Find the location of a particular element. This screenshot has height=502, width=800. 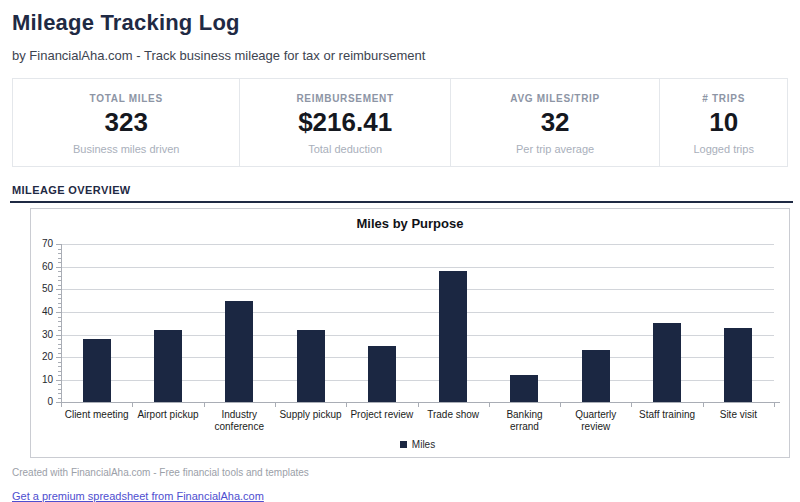

x-axis-label: Supply pickup is located at coordinates (310, 415).